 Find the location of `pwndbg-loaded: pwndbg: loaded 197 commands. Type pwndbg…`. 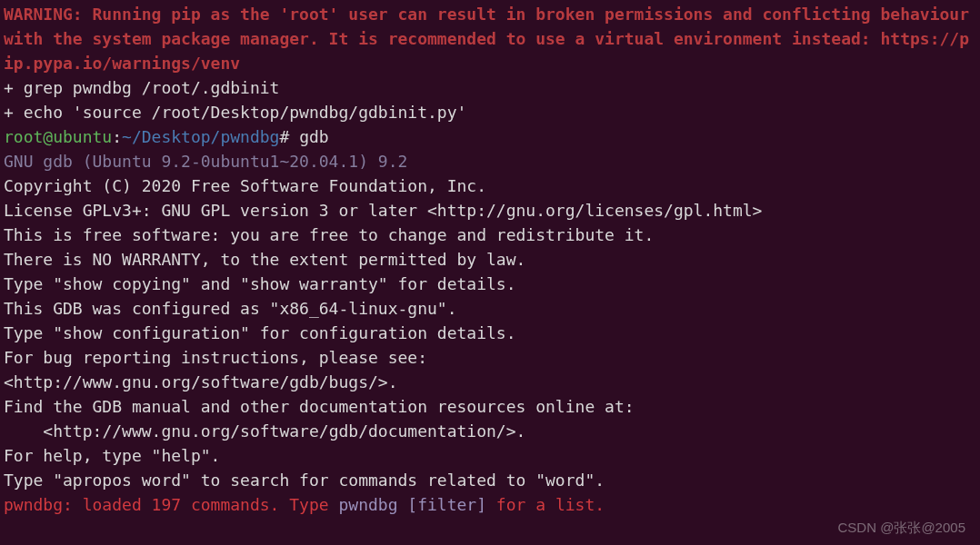

pwndbg-loaded: pwndbg: loaded 197 commands. Type pwndbg… is located at coordinates (490, 505).